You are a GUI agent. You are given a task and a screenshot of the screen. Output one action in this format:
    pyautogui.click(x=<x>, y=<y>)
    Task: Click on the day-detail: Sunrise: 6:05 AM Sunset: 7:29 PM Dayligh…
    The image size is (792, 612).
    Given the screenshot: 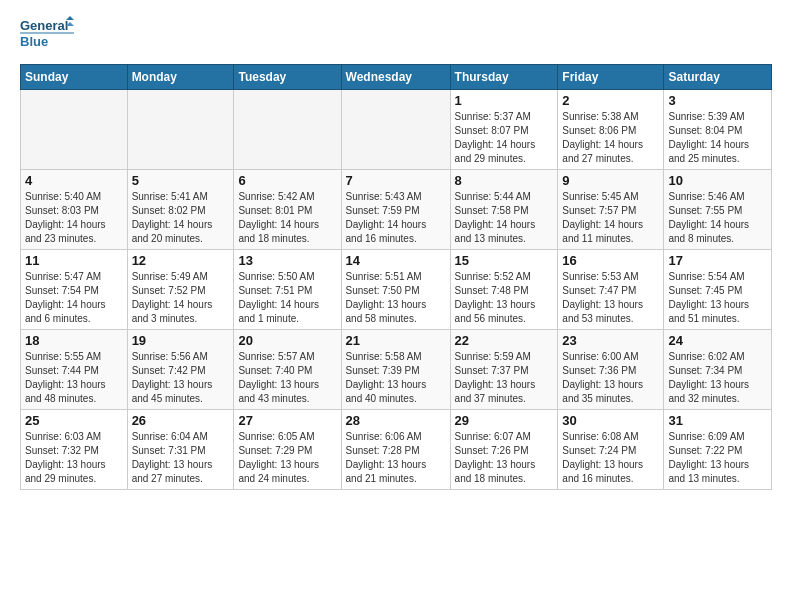 What is the action you would take?
    pyautogui.click(x=287, y=458)
    